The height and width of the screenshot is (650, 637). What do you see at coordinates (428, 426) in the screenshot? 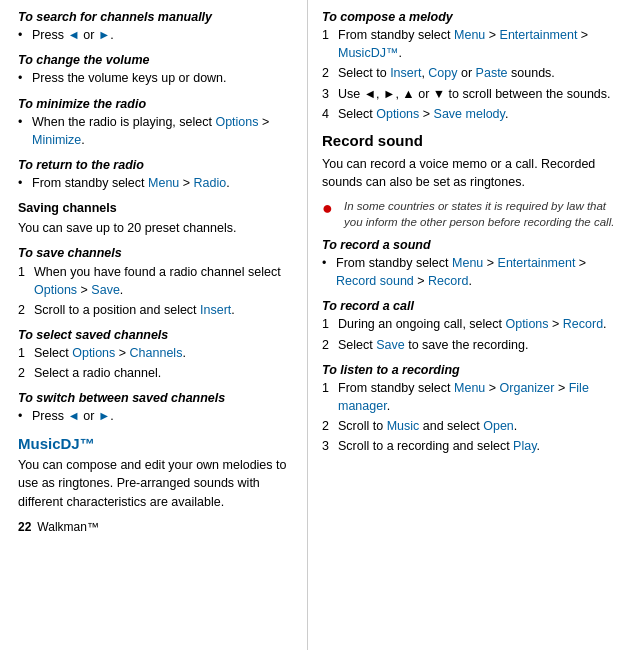
I see `listen-recording-text2: Scroll to Music and select Open.` at bounding box center [428, 426].